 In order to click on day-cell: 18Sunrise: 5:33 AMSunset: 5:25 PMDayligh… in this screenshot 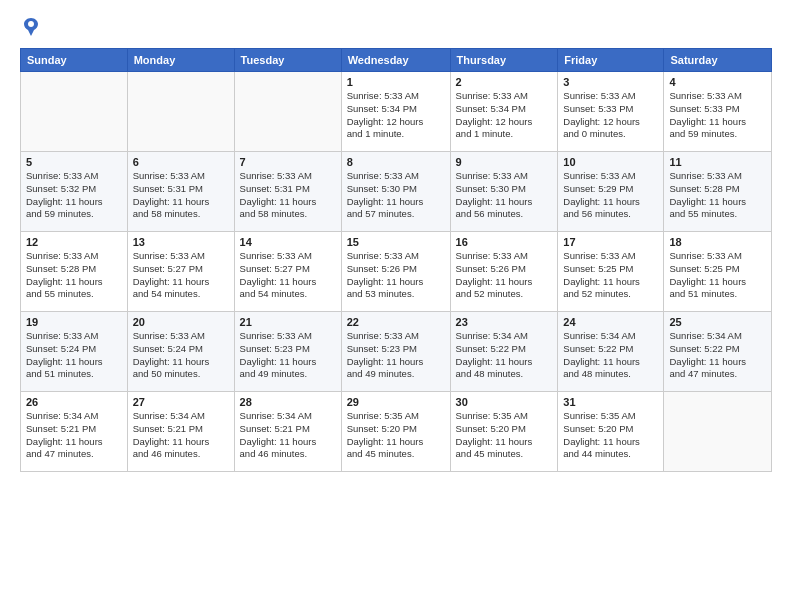, I will do `click(718, 272)`.